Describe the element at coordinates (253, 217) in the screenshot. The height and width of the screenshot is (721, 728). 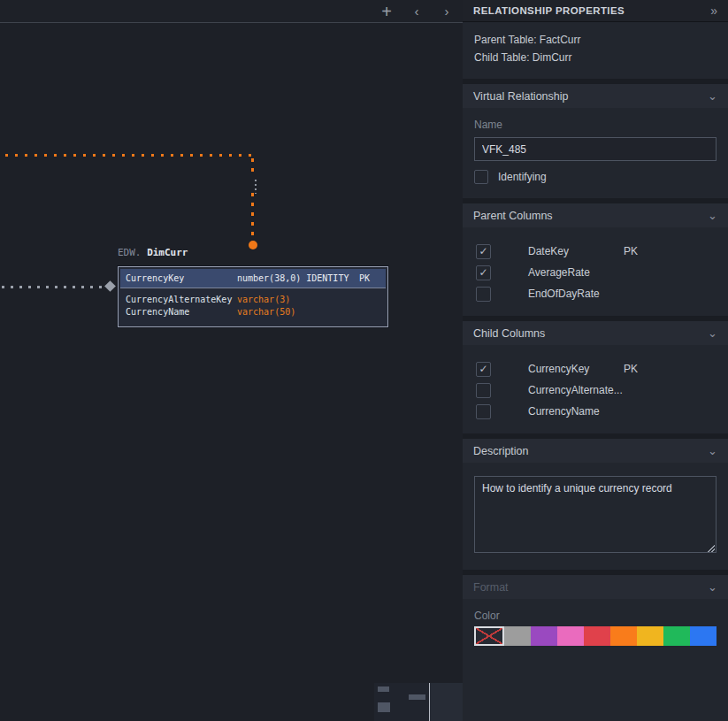
I see `relationship-line-vertical-lower` at that location.